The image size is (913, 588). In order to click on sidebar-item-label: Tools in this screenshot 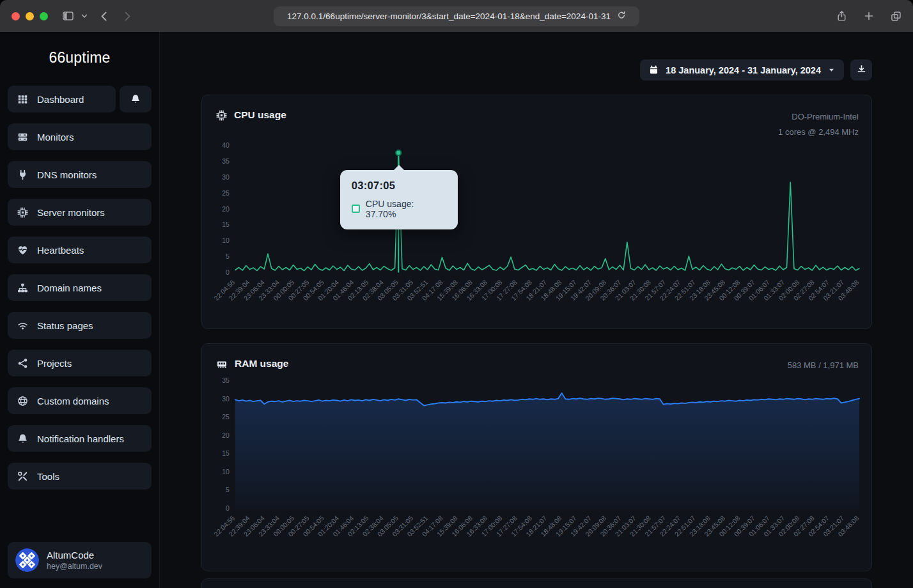, I will do `click(49, 477)`.